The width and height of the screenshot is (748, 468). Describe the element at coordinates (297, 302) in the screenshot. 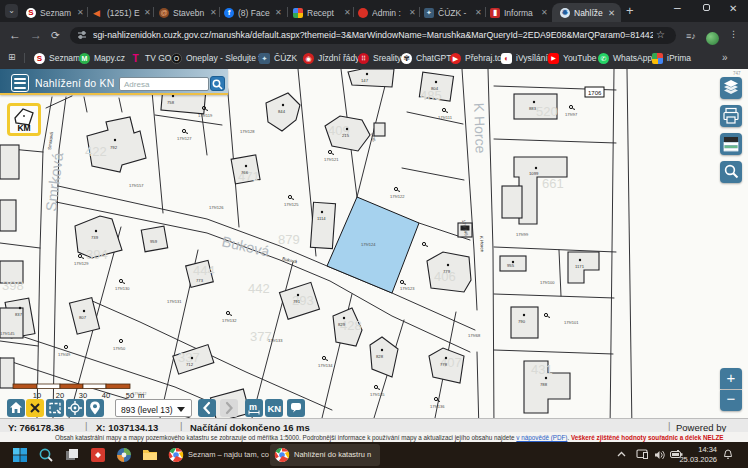

I see `svg-text: 791` at that location.